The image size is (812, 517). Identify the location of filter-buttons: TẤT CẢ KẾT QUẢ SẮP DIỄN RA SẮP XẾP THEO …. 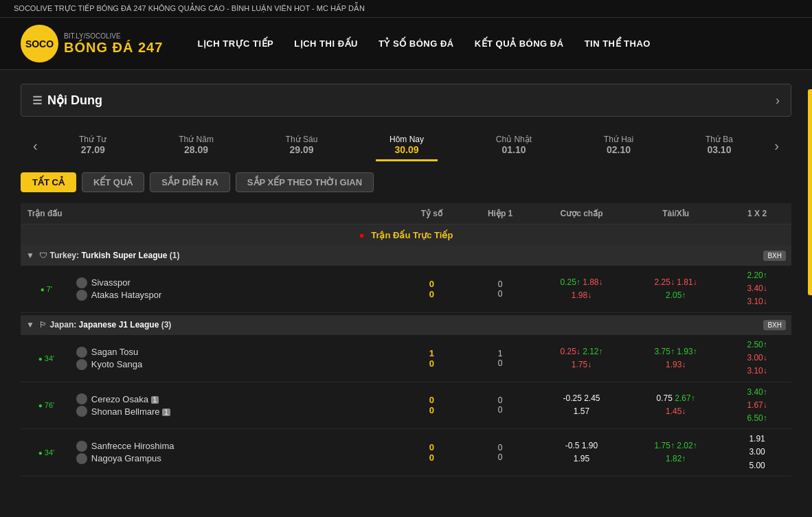
(406, 183).